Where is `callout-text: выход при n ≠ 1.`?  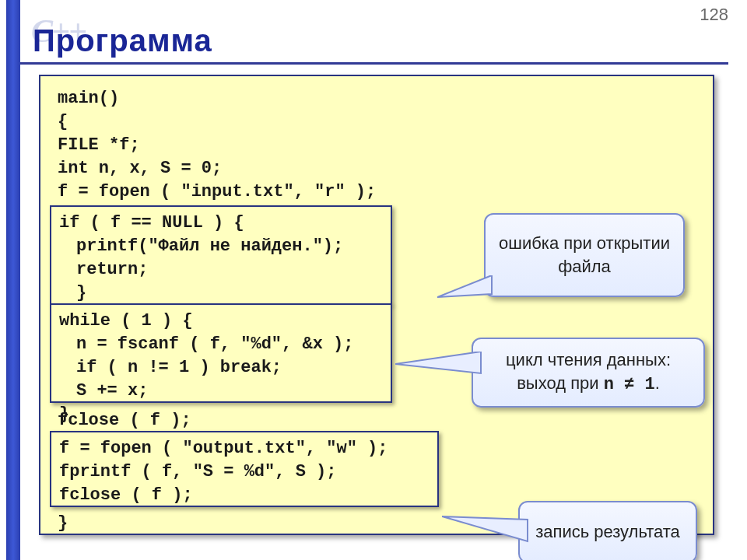
callout-text: выход при n ≠ 1. is located at coordinates (588, 384).